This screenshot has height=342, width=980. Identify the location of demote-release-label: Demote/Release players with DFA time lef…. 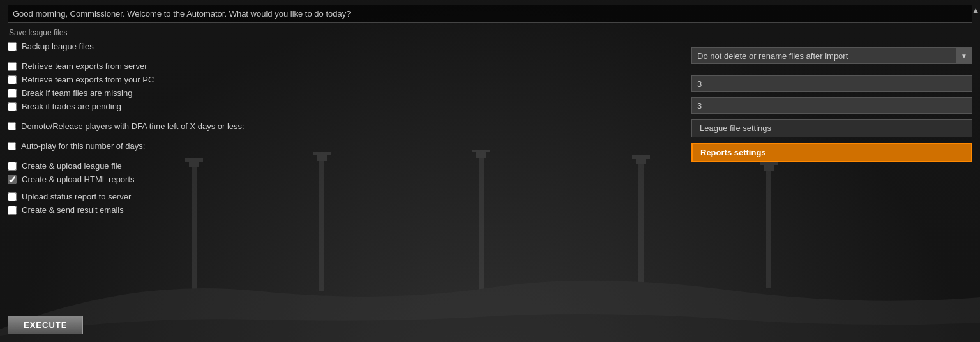
(133, 127).